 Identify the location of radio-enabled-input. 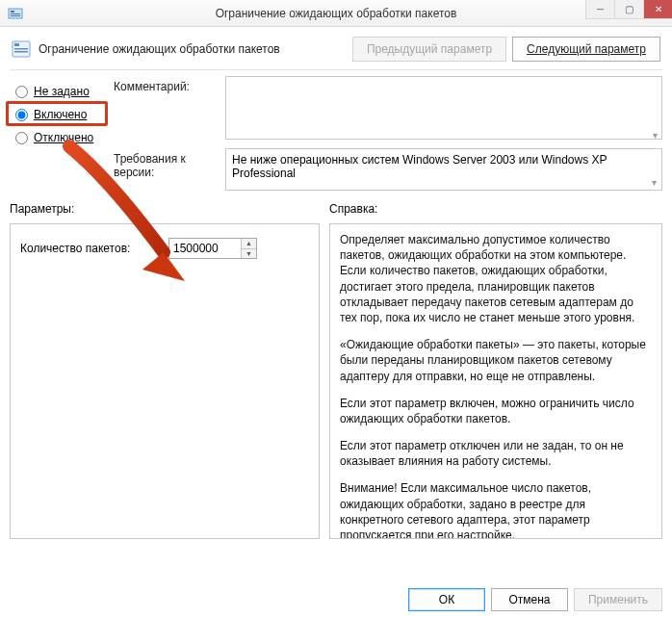
(21, 116).